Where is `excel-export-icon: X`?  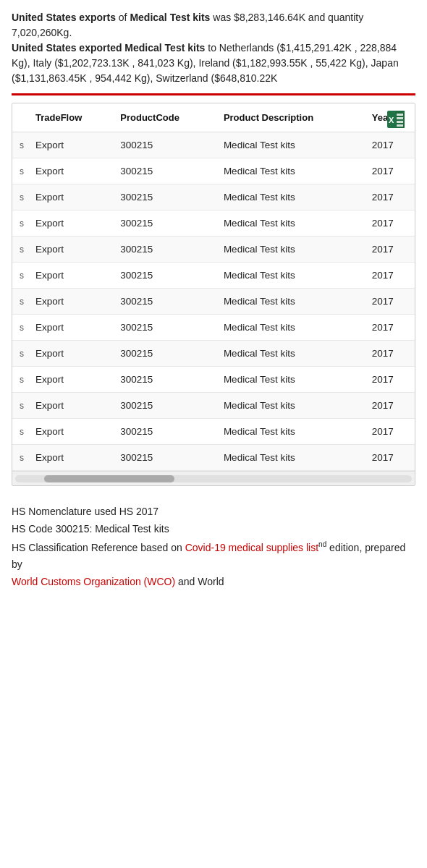
excel-export-icon: X is located at coordinates (396, 119).